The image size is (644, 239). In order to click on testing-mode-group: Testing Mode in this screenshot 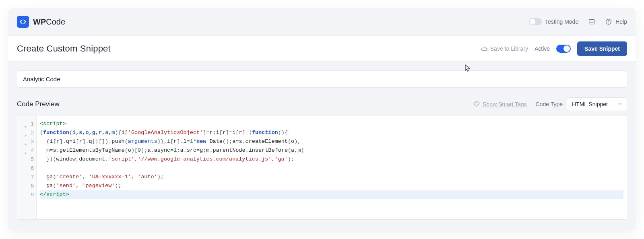, I will do `click(554, 22)`.